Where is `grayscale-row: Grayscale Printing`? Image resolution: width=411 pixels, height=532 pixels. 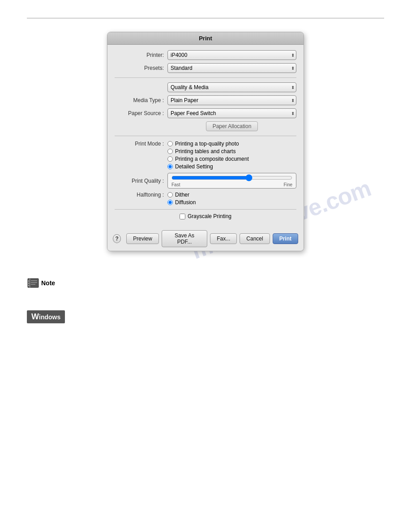 grayscale-row: Grayscale Printing is located at coordinates (206, 216).